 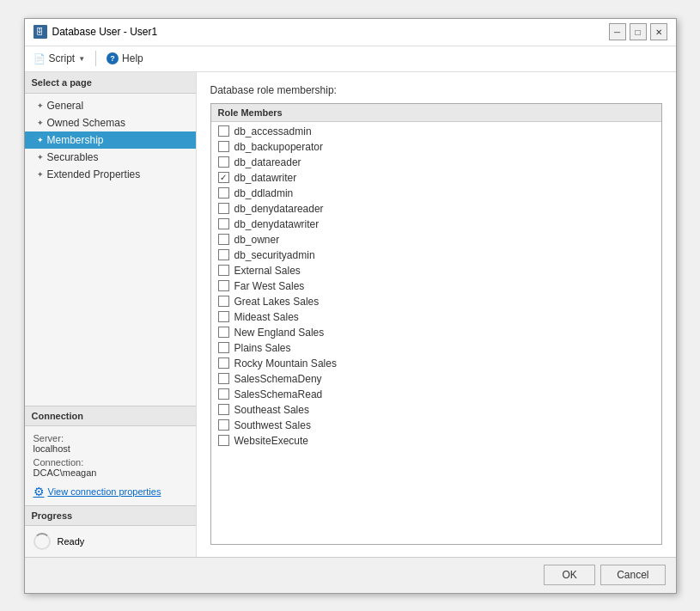 I want to click on title-bar: 🗄 Database User - User1 ─ □ ✕, so click(x=350, y=33).